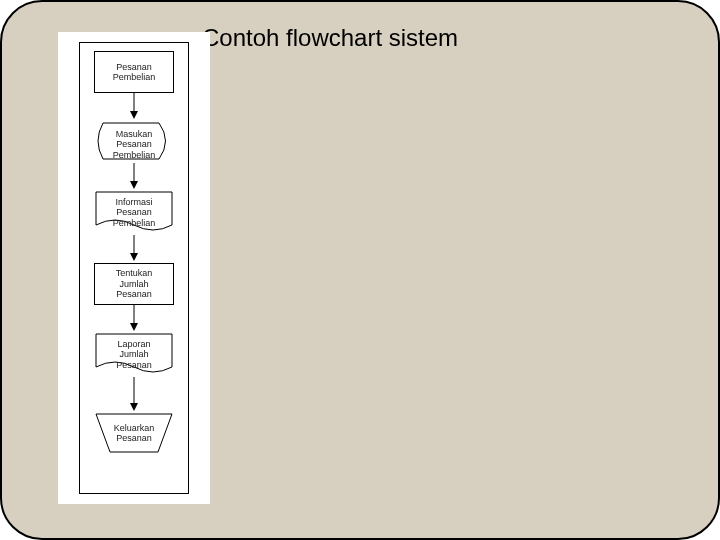 The height and width of the screenshot is (540, 720). I want to click on node-label: LaporanJumlahPesanan, so click(134, 354).